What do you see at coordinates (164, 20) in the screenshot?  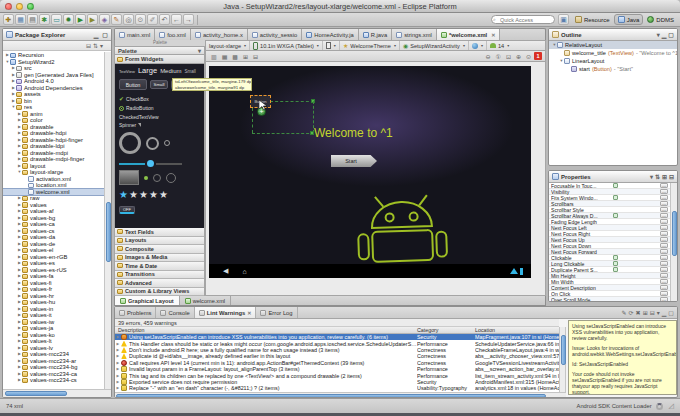 I see `last-edit-icon: ↶` at bounding box center [164, 20].